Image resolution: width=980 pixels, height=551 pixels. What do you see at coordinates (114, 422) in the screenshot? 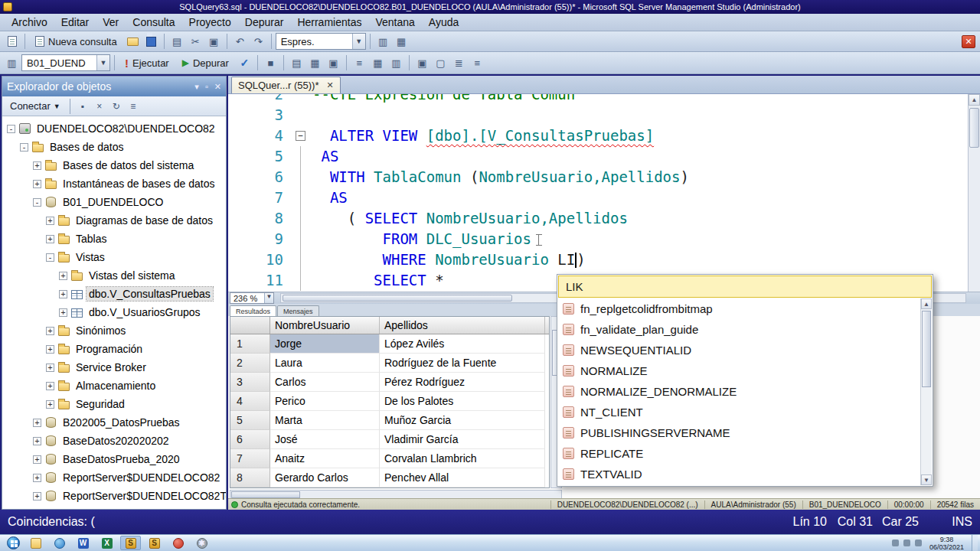
I see `tree-item-b202005-datospruebas: +B202005_DatosPruebas` at bounding box center [114, 422].